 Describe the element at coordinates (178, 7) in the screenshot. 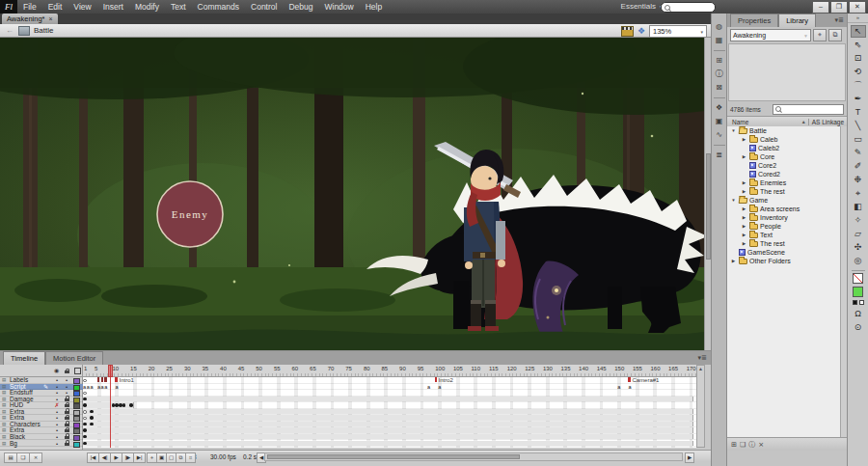

I see `menu-text: Text` at that location.